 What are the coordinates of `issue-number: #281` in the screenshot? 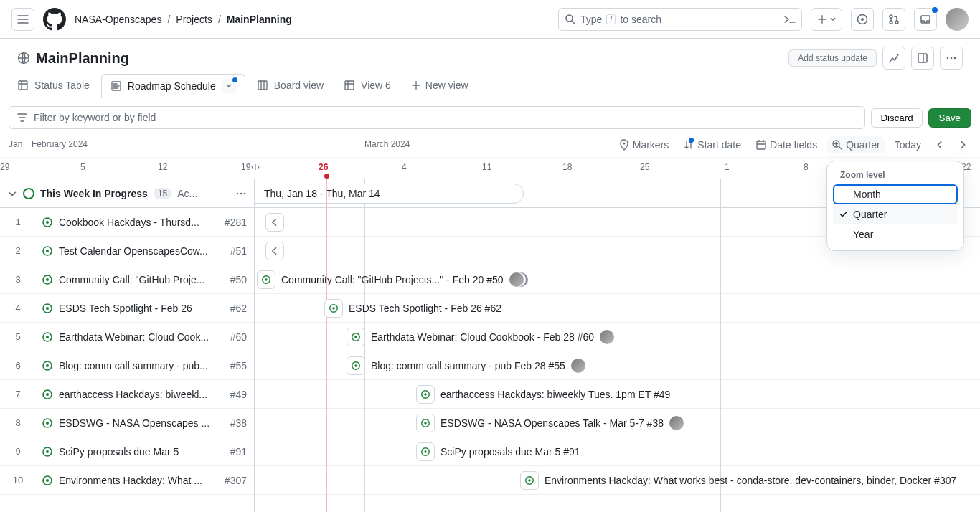 It's located at (235, 222).